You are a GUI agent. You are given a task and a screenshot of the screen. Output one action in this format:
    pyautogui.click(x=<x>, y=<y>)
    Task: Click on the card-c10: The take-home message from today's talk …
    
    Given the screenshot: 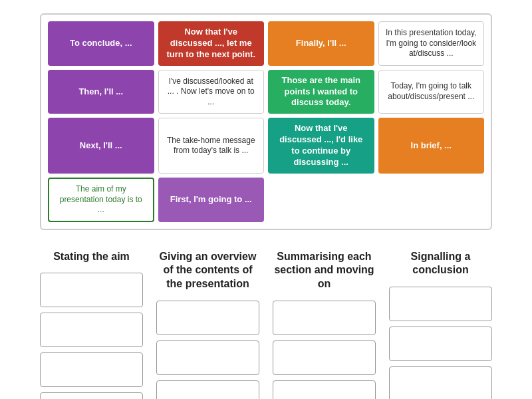 What is the action you would take?
    pyautogui.click(x=211, y=146)
    